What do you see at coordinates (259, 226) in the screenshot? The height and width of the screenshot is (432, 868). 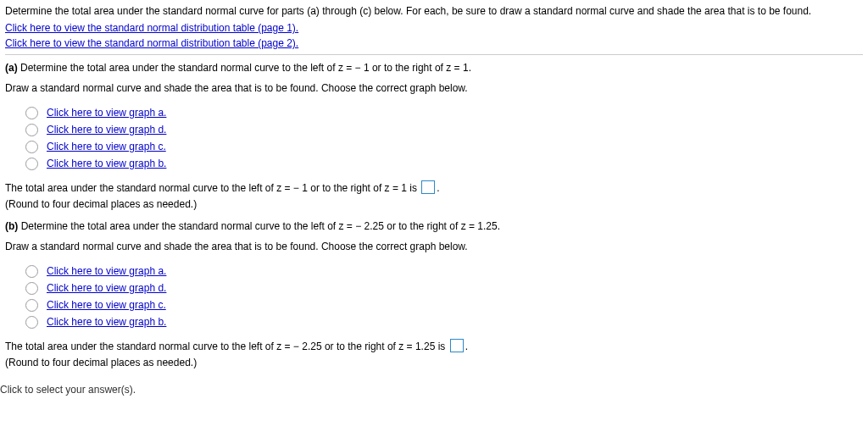 I see `part-b-text: Determine the total area under the stand…` at bounding box center [259, 226].